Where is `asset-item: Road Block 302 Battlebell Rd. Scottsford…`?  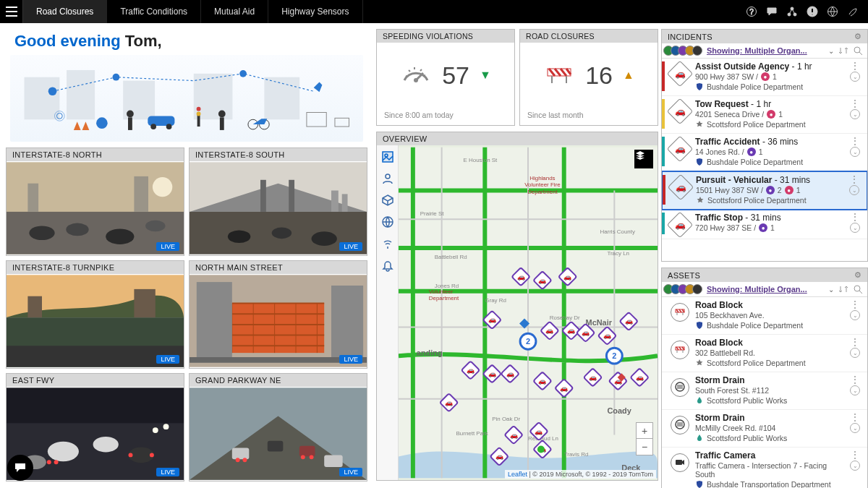
asset-item: Road Block 302 Battlebell Rd. Scottsford… is located at coordinates (765, 354).